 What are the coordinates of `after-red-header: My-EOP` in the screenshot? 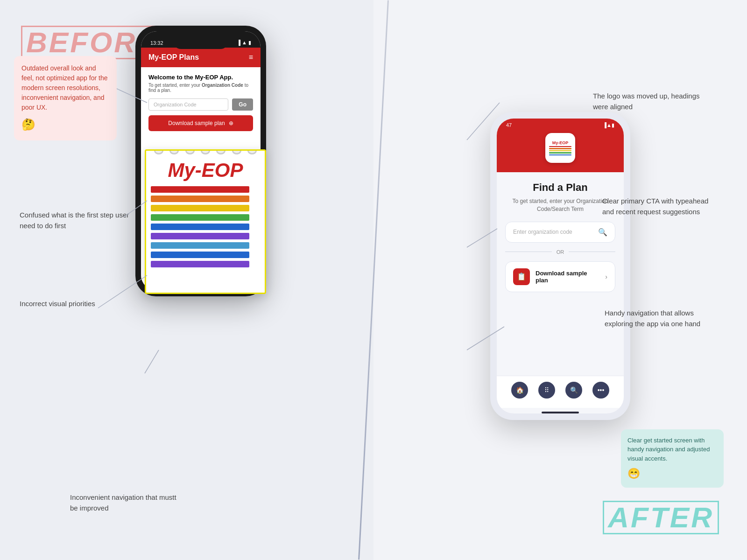 It's located at (560, 150).